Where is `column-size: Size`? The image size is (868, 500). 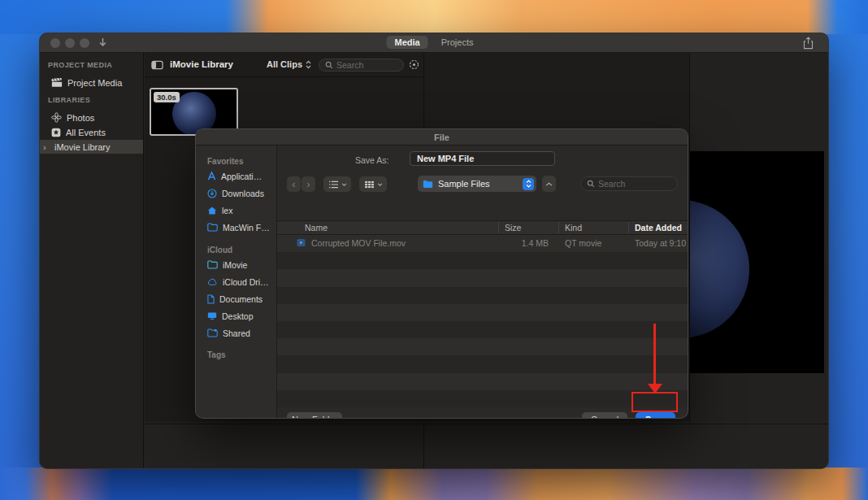 column-size: Size is located at coordinates (513, 228).